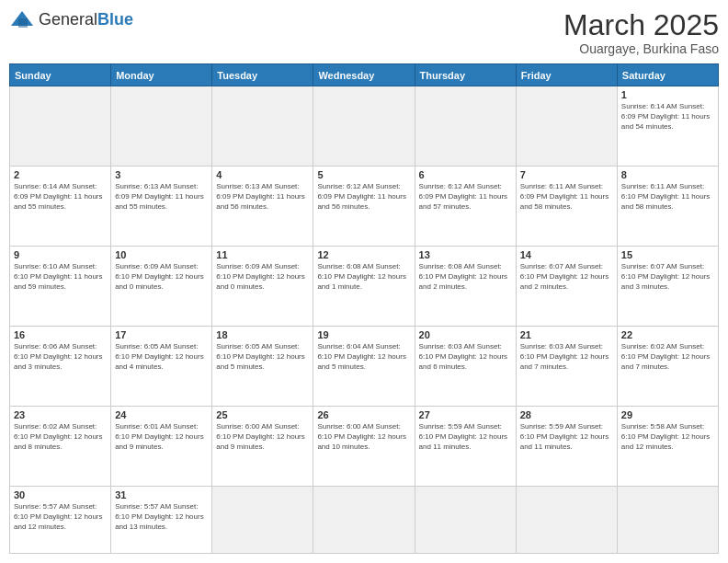 The image size is (728, 563). I want to click on calendar-row: 9Sunrise: 6:10 AM Sunset: 6:10 PM Daylig…, so click(364, 287).